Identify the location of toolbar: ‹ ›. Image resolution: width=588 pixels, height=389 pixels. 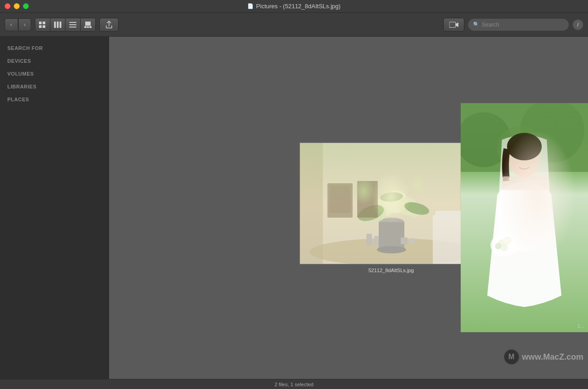
(294, 25).